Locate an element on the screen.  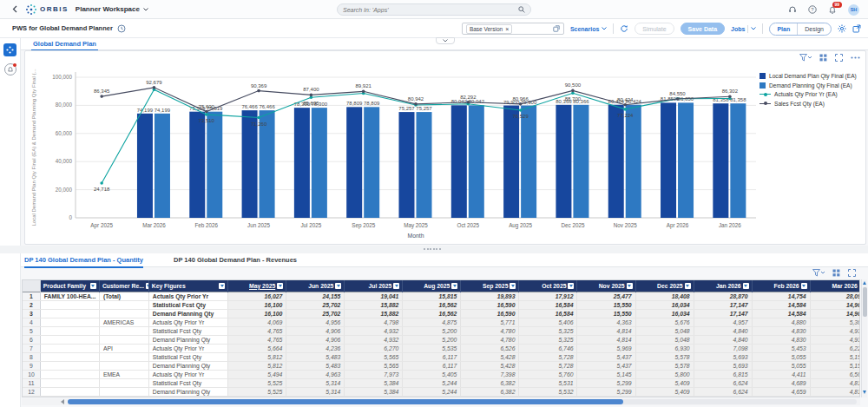
value-cell: 4,840 is located at coordinates (722, 339).